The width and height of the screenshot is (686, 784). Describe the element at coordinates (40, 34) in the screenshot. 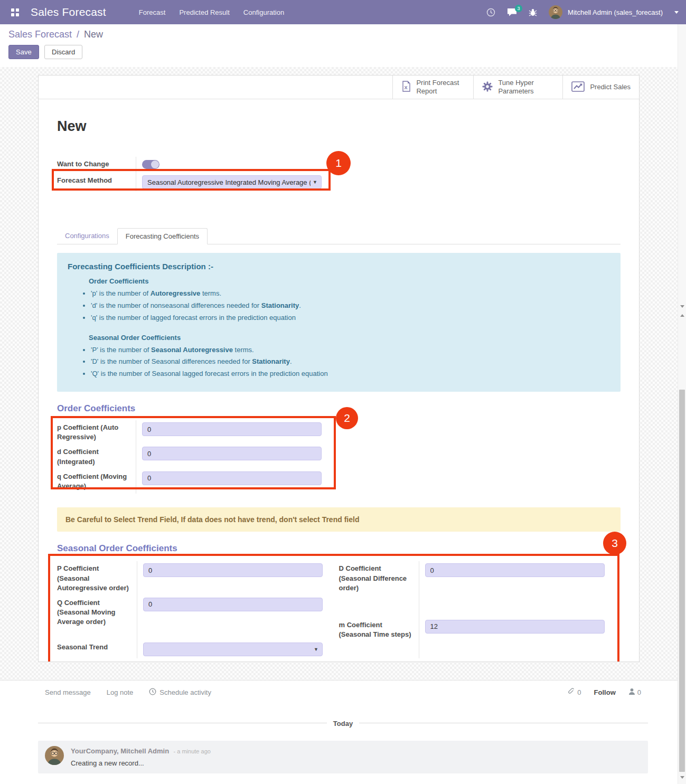

I see `breadcrumb-sales-forecast: Sales Forecast` at that location.